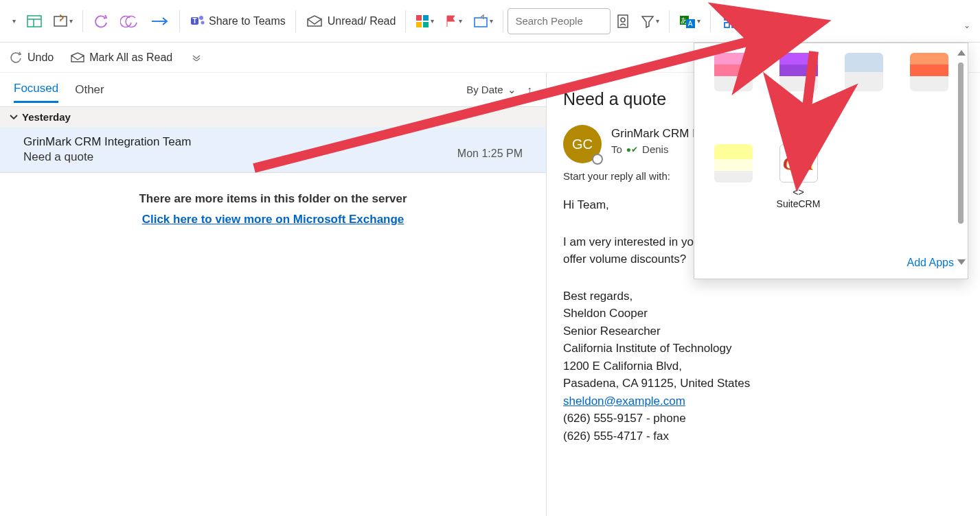 This screenshot has height=516, width=980. I want to click on message-list-item: GrinMark CRM Integration Team Need a quo…, so click(273, 150).